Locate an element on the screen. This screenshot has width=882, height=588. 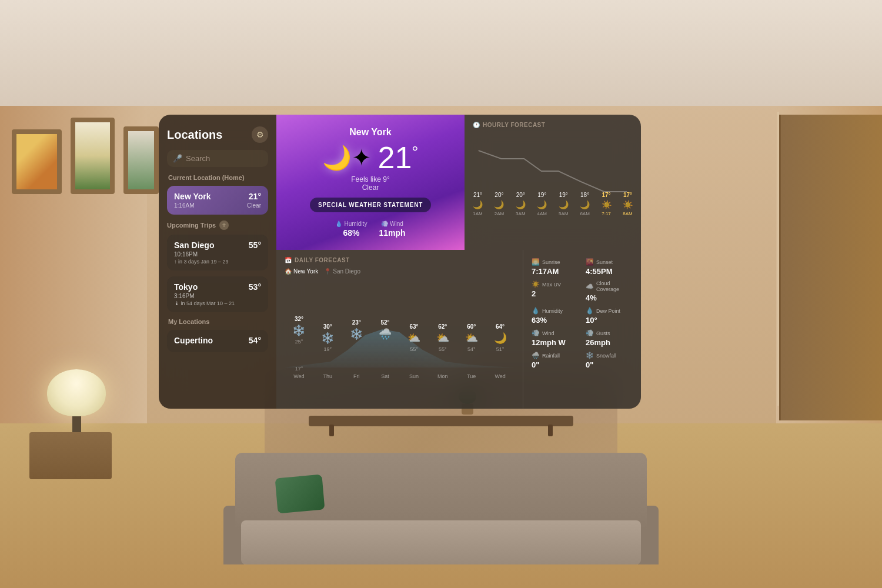
trip-temp-2: 53° is located at coordinates (255, 287).